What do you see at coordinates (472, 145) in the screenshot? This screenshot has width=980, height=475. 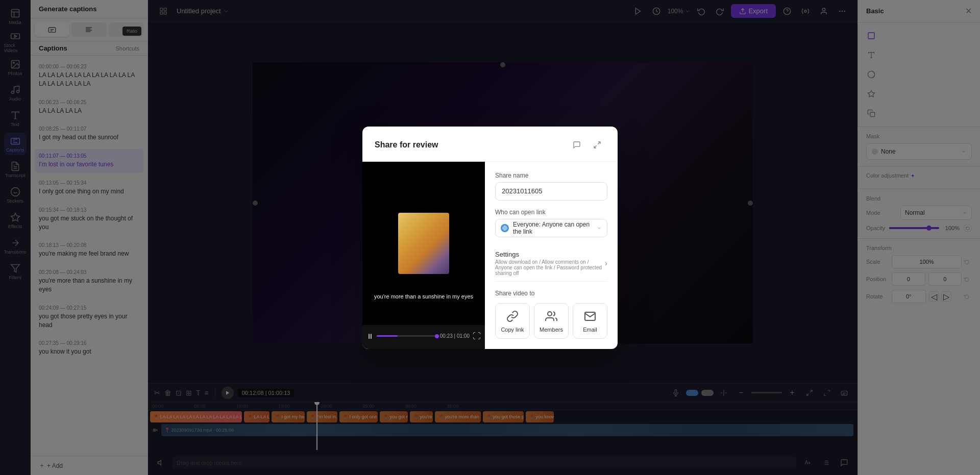 I see `modal-title: Share for review` at bounding box center [472, 145].